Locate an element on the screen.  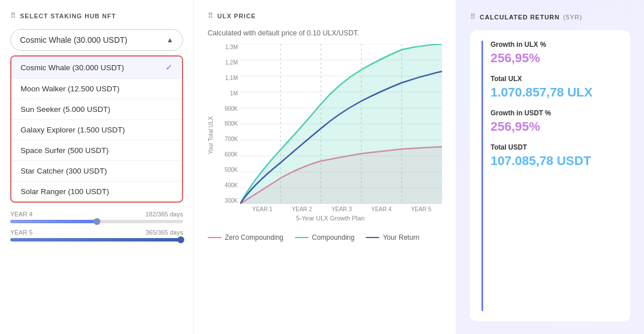
metric-label-total-ulx: Total ULX is located at coordinates (554, 79).